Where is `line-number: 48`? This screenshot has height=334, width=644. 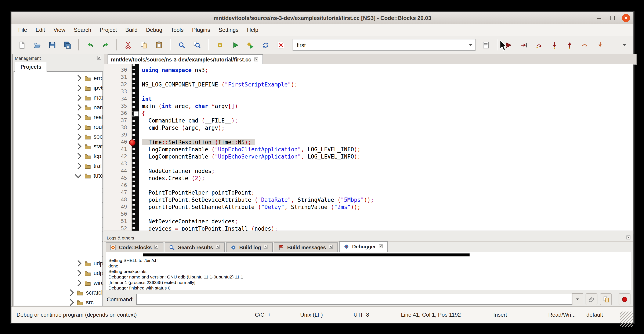 line-number: 48 is located at coordinates (118, 200).